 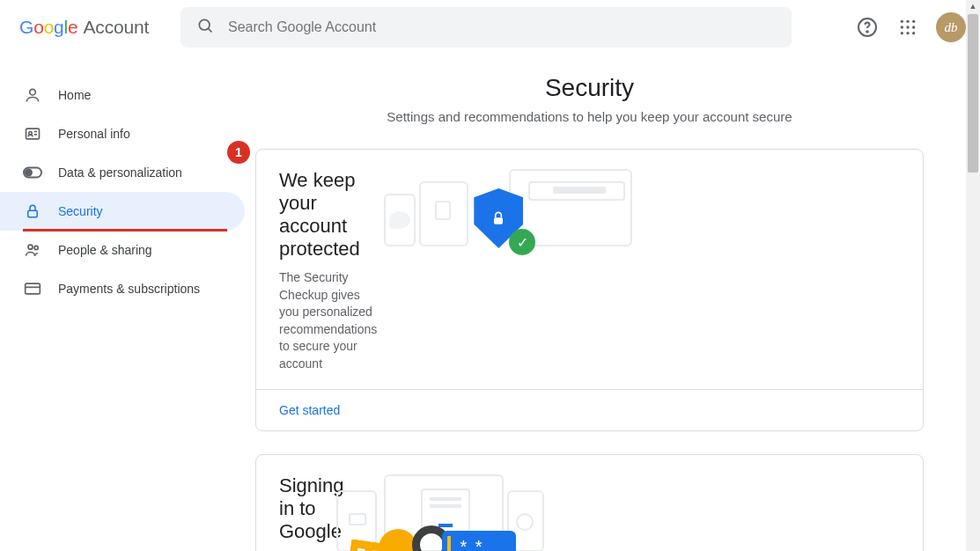 I want to click on sidebar-item-data: Data & personalization, so click(x=122, y=173).